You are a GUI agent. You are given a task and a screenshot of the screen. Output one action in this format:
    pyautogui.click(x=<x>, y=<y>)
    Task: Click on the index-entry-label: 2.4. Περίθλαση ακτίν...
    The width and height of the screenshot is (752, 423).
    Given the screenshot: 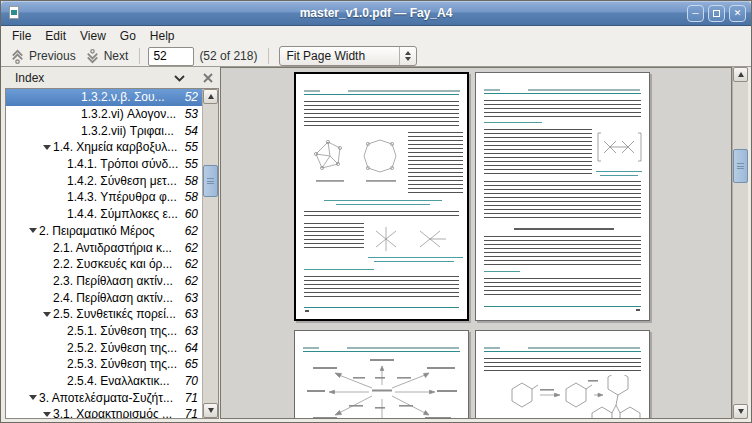 What is the action you would take?
    pyautogui.click(x=116, y=298)
    